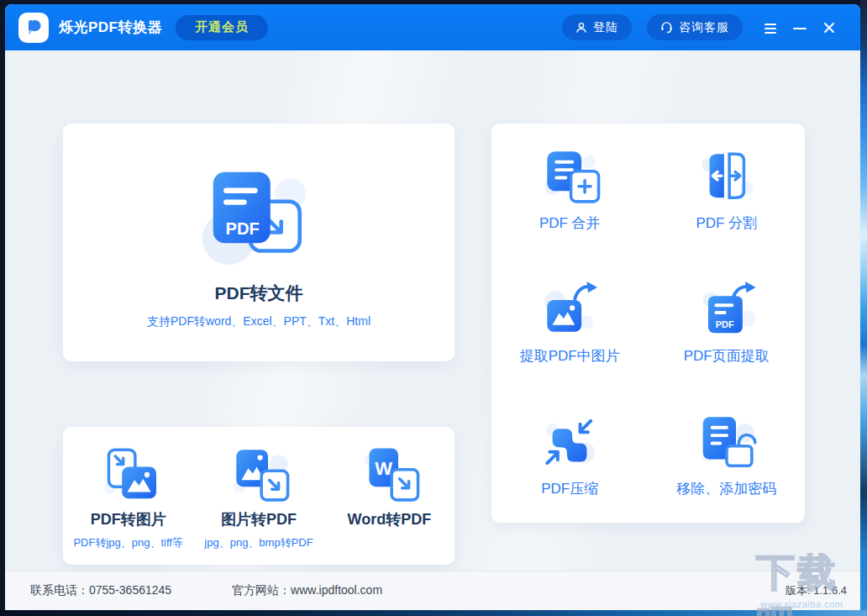  I want to click on svg-text: W, so click(385, 469).